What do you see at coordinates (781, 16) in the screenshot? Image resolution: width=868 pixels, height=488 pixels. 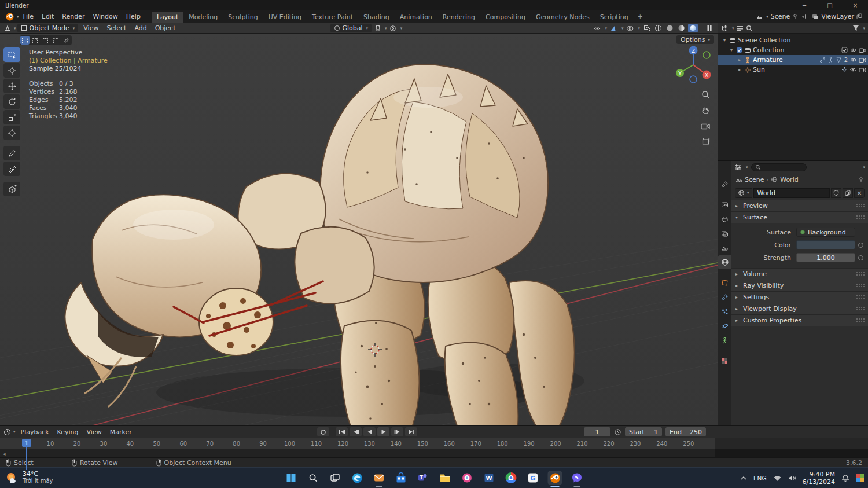 I see `scene-name: Scene` at bounding box center [781, 16].